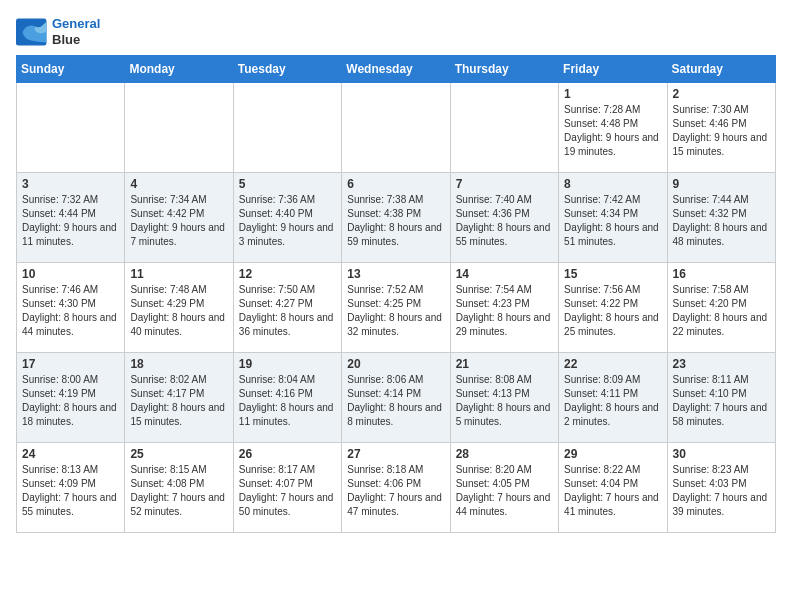 The width and height of the screenshot is (792, 612). I want to click on day-info: Sunrise: 7:34 AM Sunset: 4:42 PM Dayligh…, so click(178, 221).